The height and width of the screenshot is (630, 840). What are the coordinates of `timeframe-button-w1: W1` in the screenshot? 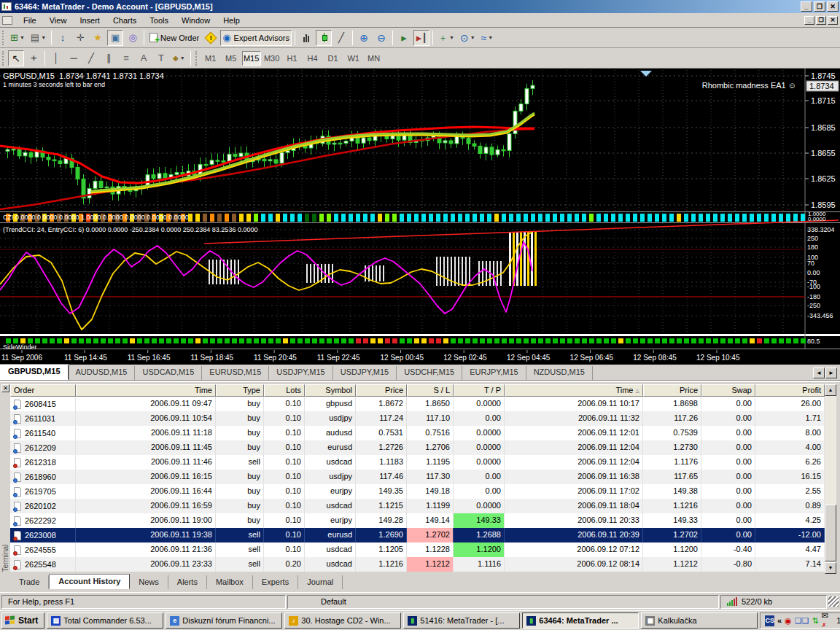 It's located at (354, 58).